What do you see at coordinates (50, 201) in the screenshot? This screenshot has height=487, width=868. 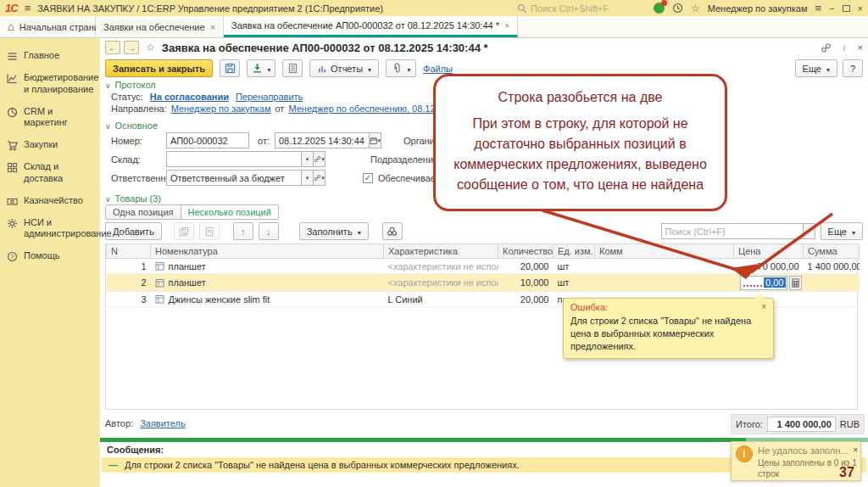 I see `sidebar-item-treasury: Казначейство` at bounding box center [50, 201].